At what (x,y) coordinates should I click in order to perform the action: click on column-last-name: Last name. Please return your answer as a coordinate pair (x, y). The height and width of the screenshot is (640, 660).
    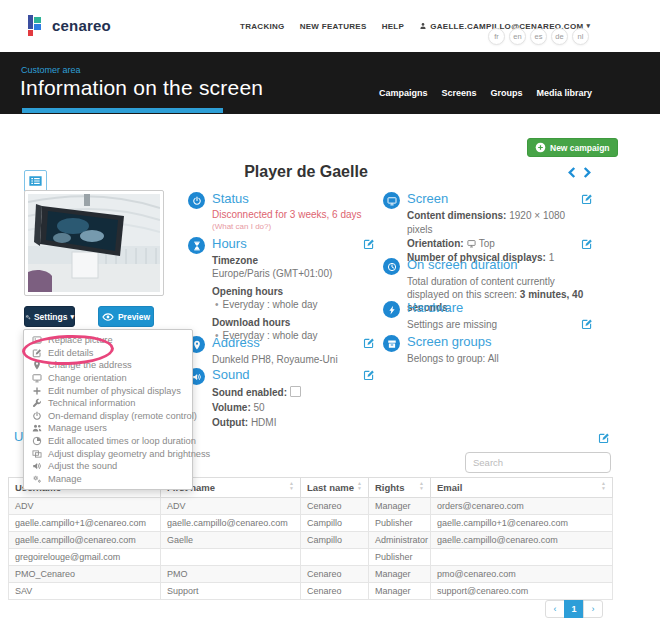
    Looking at the image, I should click on (335, 488).